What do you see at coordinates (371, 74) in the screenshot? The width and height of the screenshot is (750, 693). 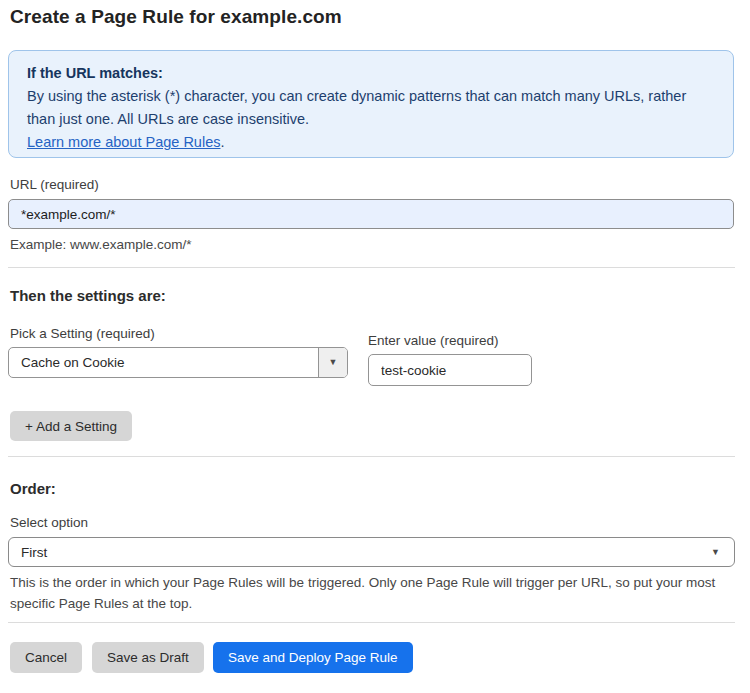 I see `info-box-heading: If the URL matches:` at bounding box center [371, 74].